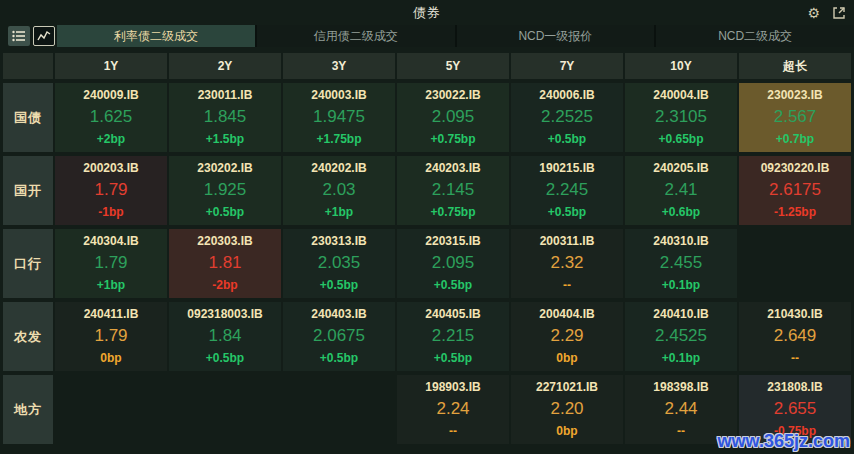 This screenshot has width=854, height=454. What do you see at coordinates (680, 139) in the screenshot?
I see `bond-change: +0.65bp` at bounding box center [680, 139].